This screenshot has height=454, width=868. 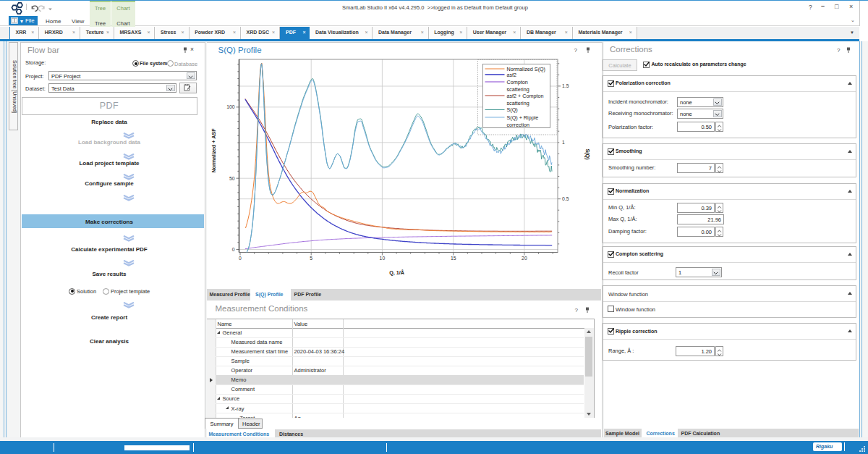 What do you see at coordinates (231, 107) in the screenshot?
I see `svg-text: 100` at bounding box center [231, 107].